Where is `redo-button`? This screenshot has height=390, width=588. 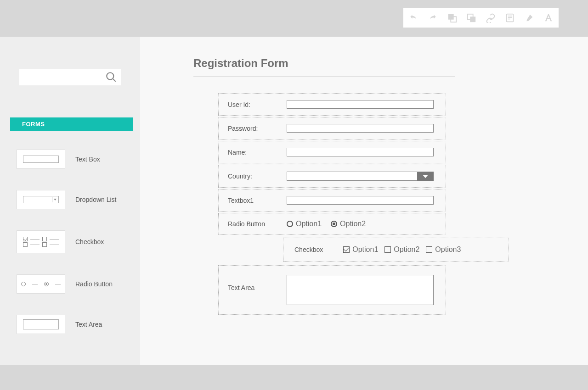 redo-button is located at coordinates (433, 18).